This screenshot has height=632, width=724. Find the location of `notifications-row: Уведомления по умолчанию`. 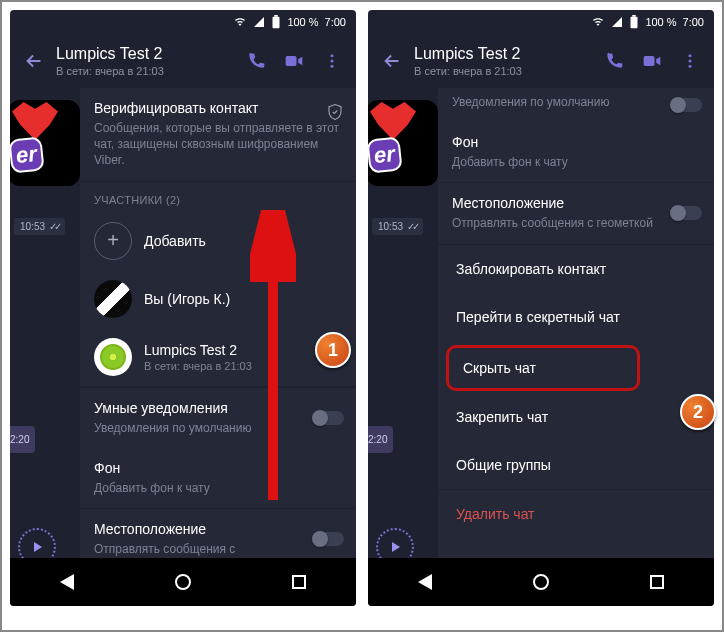

notifications-row: Уведомления по умолчанию is located at coordinates (576, 105).